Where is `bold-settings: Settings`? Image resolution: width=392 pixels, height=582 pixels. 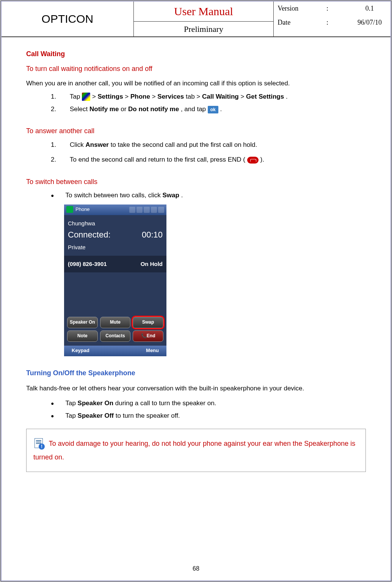
bold-settings: Settings is located at coordinates (111, 96).